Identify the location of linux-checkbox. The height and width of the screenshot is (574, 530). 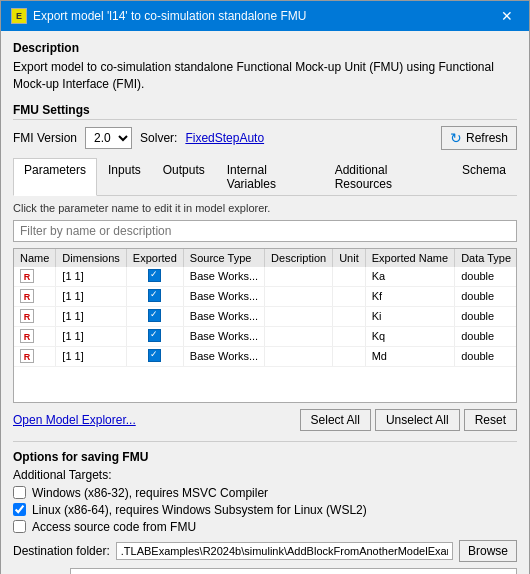
(20, 510).